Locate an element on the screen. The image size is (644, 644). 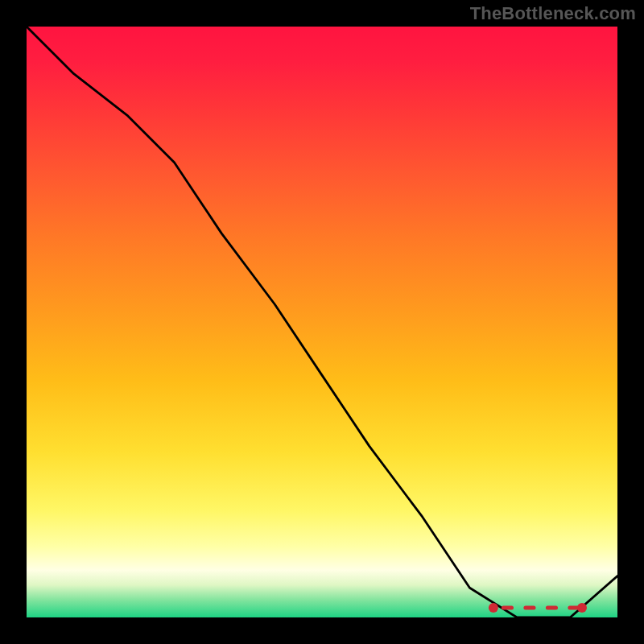
optimum-markers is located at coordinates (538, 608).